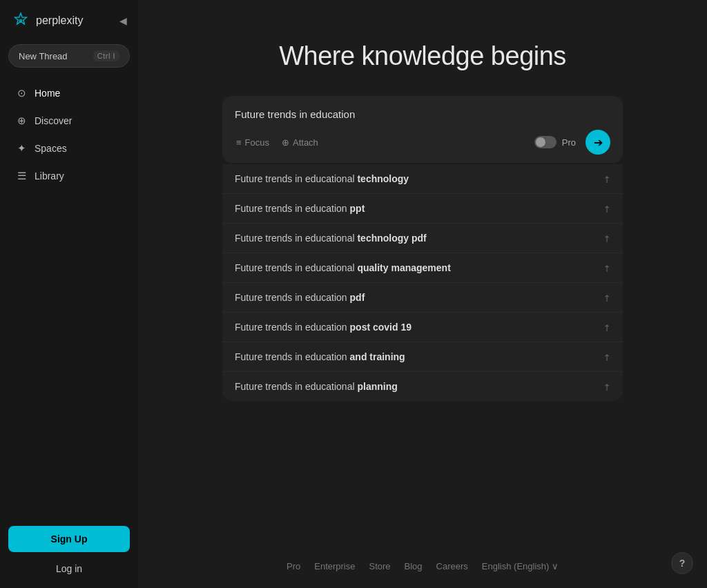 This screenshot has width=707, height=588. I want to click on sidebar-bottom: Sign Up Log in, so click(69, 553).